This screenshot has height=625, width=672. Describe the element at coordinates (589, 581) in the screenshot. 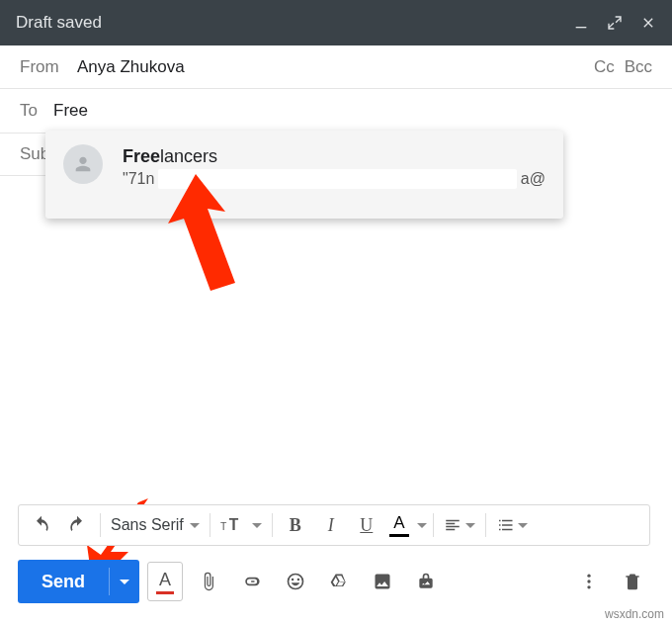

I see `more-options-icon` at that location.